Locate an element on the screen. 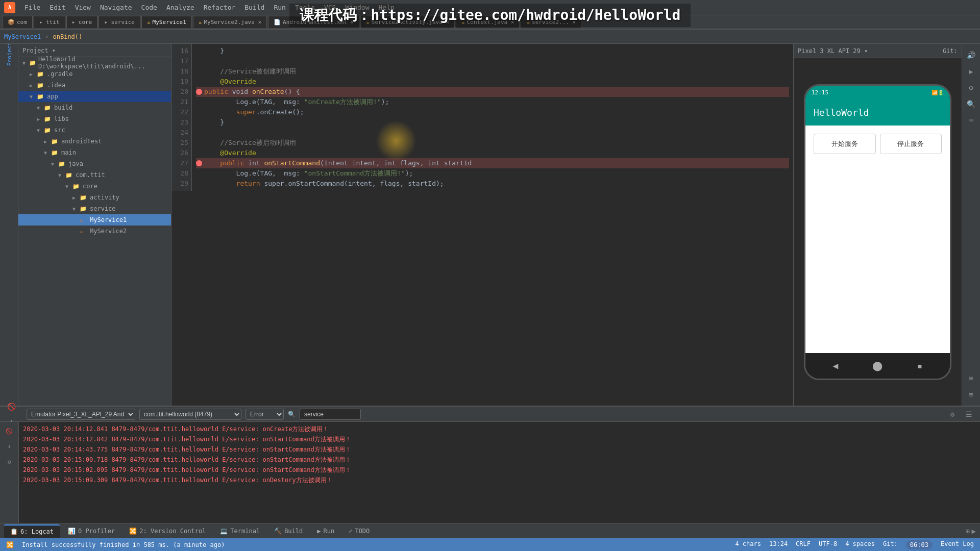 The image size is (980, 551). status-charset: UTF-8 is located at coordinates (828, 545).